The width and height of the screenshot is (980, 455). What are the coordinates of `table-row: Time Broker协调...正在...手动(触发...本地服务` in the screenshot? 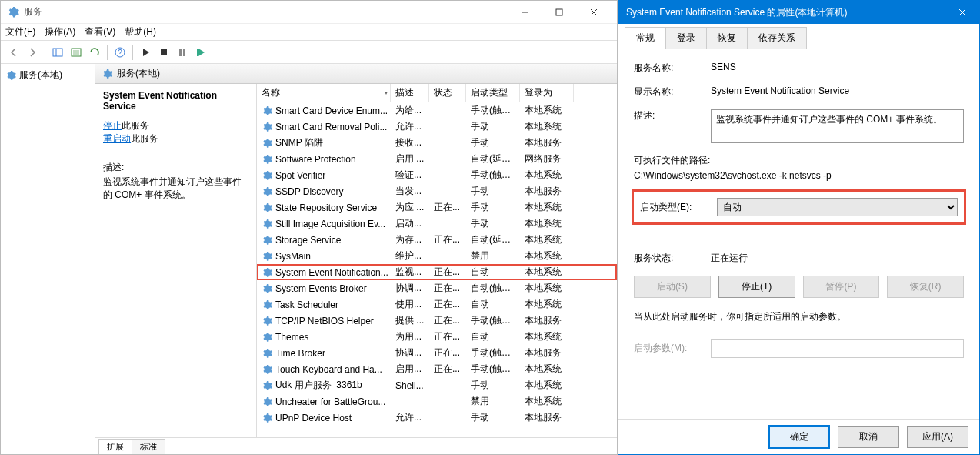 It's located at (437, 353).